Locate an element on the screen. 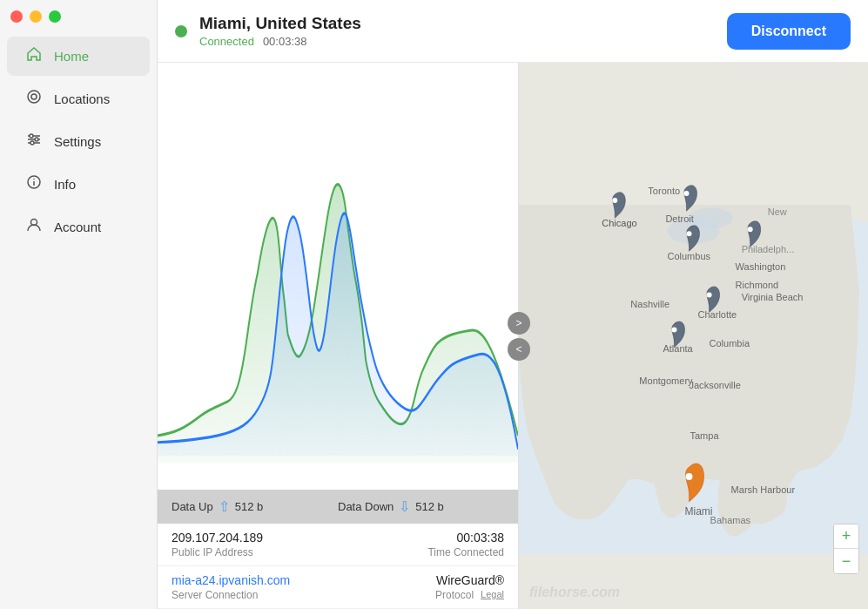  columbus-label: Columbus is located at coordinates (689, 256).